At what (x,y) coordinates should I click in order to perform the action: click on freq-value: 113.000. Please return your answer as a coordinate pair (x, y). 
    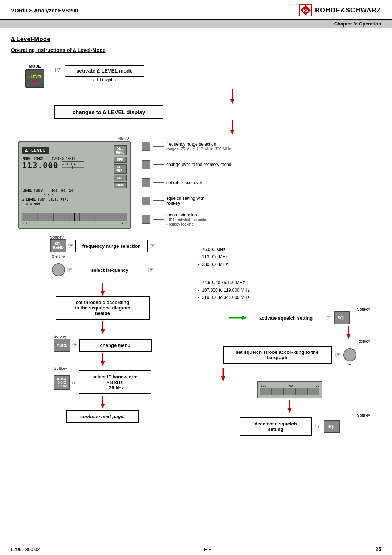
    Looking at the image, I should click on (40, 166).